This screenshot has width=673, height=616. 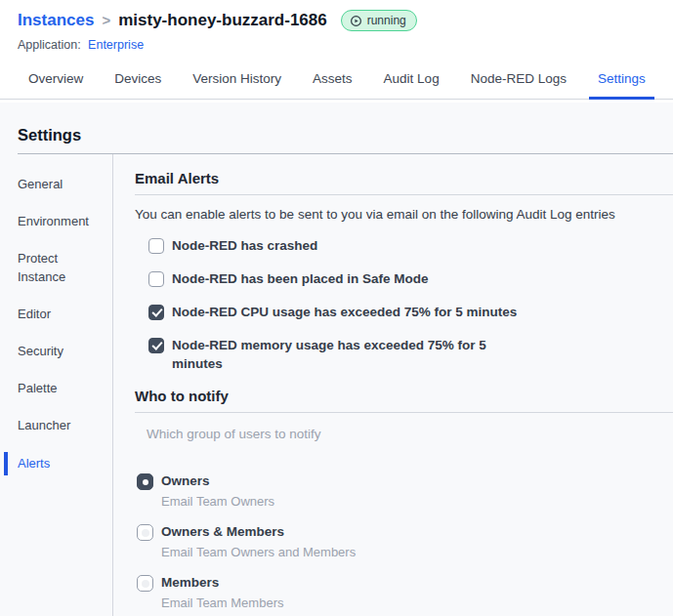 What do you see at coordinates (301, 279) in the screenshot?
I see `checkbox-label: Node-RED has been placed in Safe Mode` at bounding box center [301, 279].